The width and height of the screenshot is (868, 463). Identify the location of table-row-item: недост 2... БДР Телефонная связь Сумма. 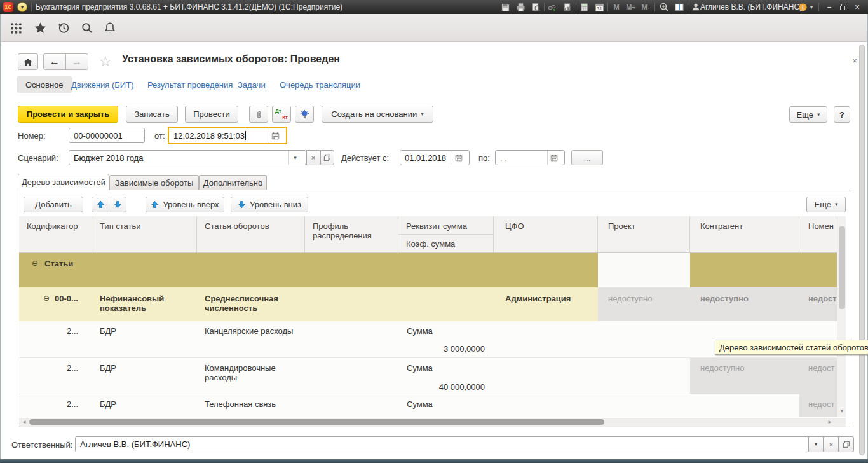
(428, 406).